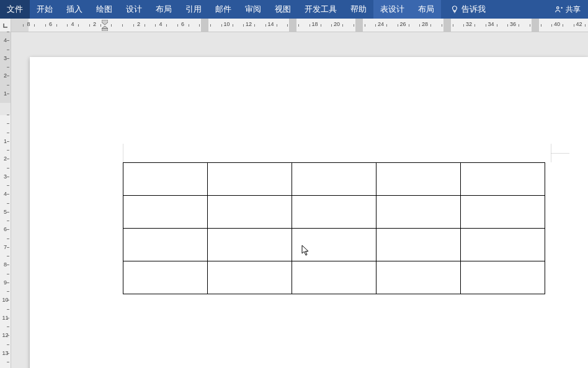  I want to click on tab-insert: 插入, so click(74, 9).